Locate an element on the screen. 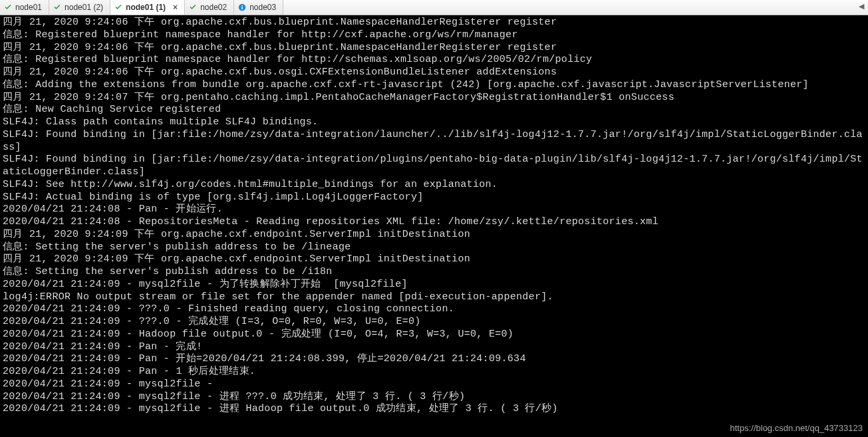  terminal-line: 2020/04/21 21:24:09 - Pan - 完成! is located at coordinates (434, 347).